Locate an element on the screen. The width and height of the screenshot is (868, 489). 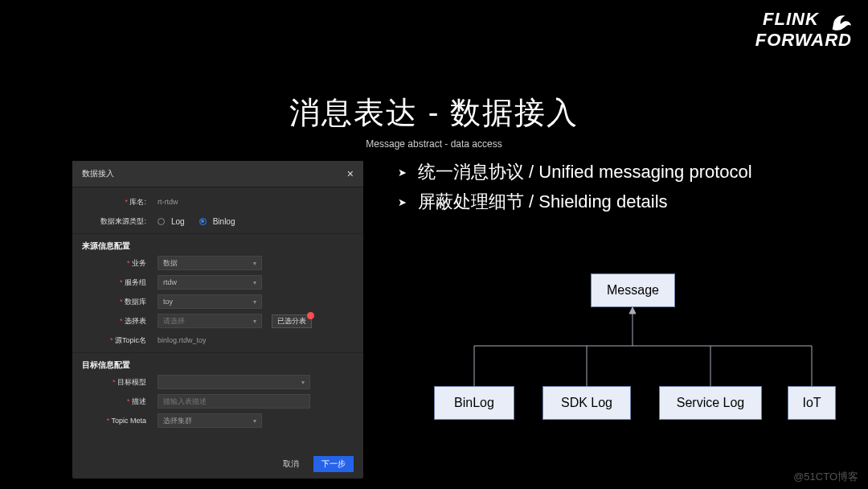
selected-tables-button: 已选分表 is located at coordinates (292, 322).